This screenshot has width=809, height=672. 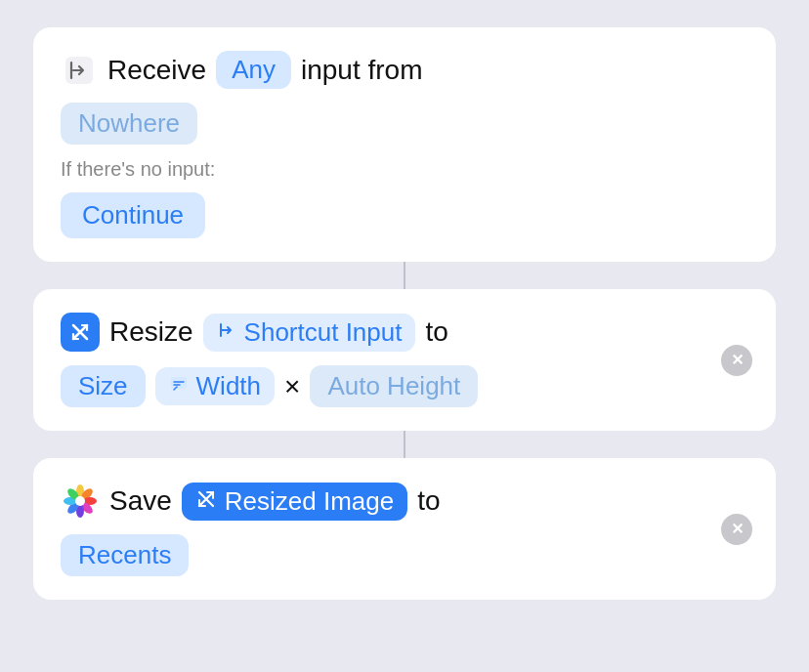 What do you see at coordinates (133, 215) in the screenshot?
I see `continue-badge: Continue` at bounding box center [133, 215].